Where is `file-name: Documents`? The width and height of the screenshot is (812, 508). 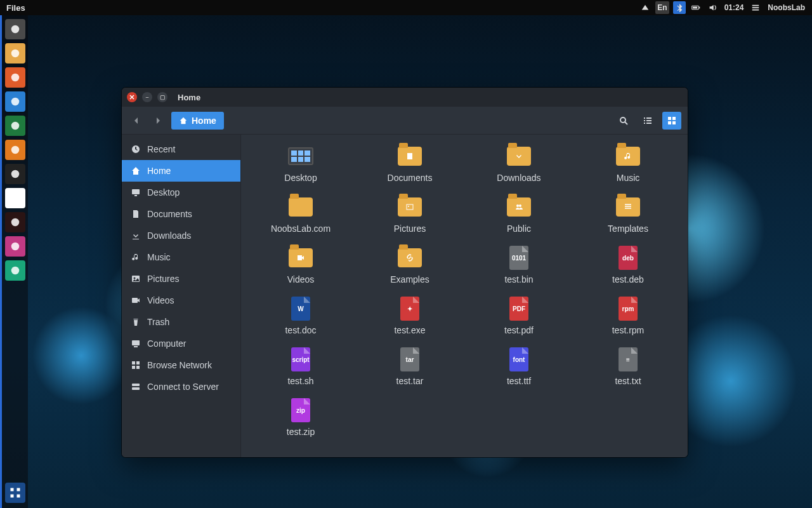 file-name: Documents is located at coordinates (410, 178).